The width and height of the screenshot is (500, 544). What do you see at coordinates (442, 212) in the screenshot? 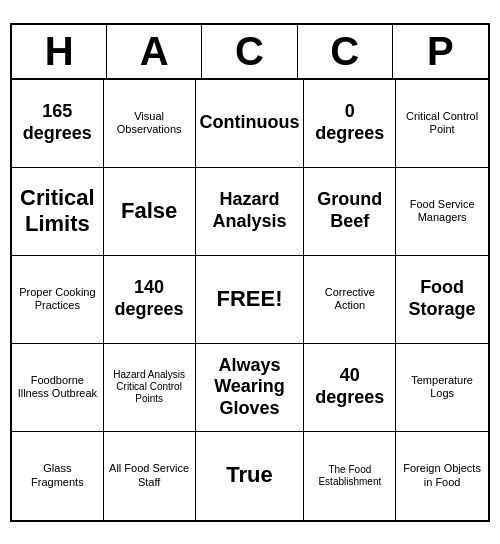
I see `bingo-cell-9: Food Service Managers` at bounding box center [442, 212].